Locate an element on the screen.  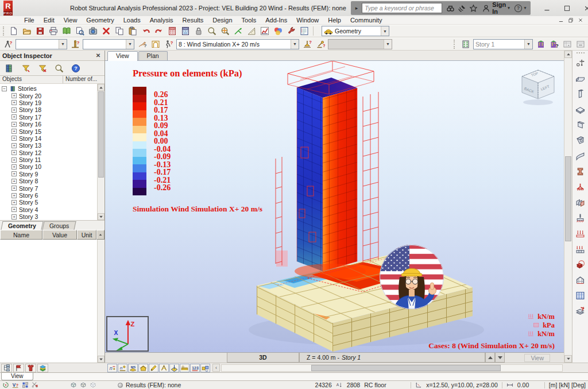
floating-panel-caption: View is located at coordinates (537, 358).